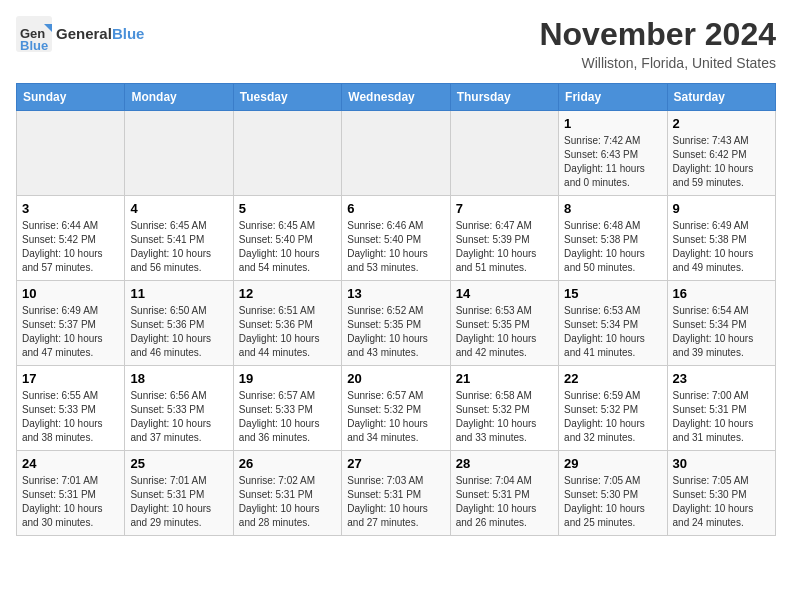  I want to click on day-info: Sunrise: 6:44 AMSunset: 5:42 PMDaylight:…, so click(70, 247).